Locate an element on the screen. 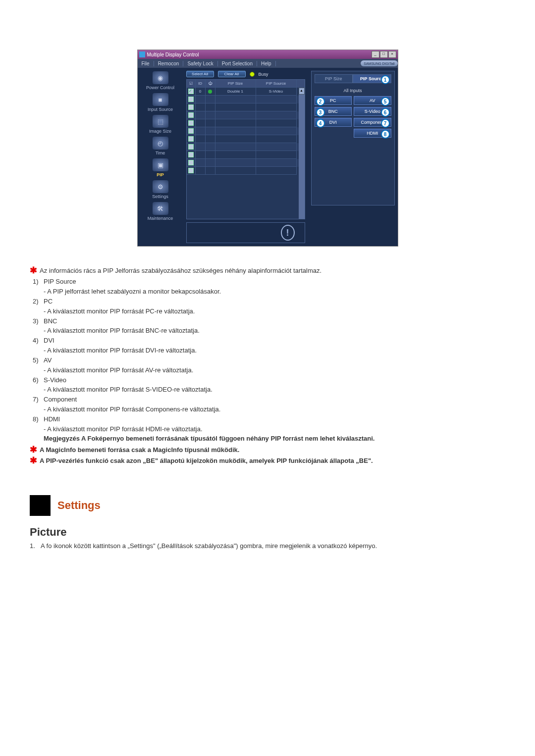 Image resolution: width=535 pixels, height=756 pixels. busy-label: Busy is located at coordinates (264, 74).